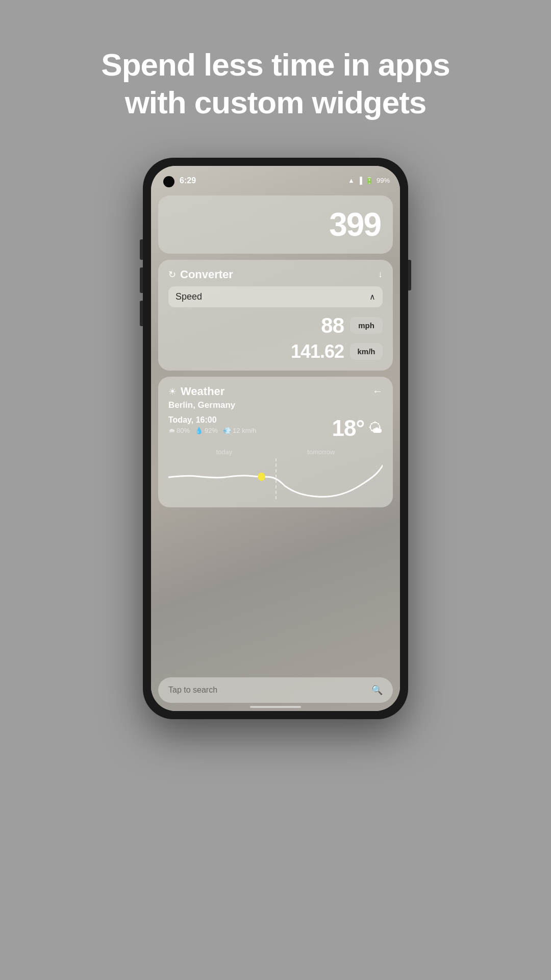 This screenshot has width=551, height=980. I want to click on converter-expand-icon: ↓, so click(381, 275).